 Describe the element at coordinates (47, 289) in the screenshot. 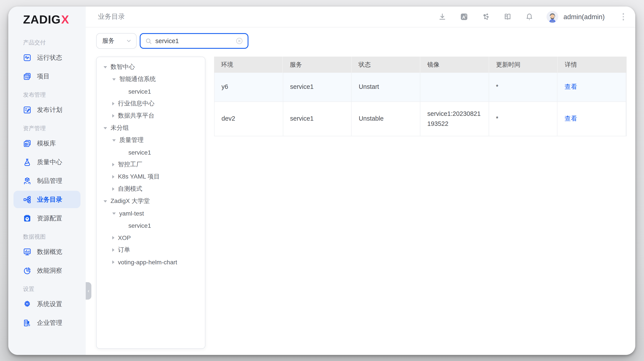

I see `sidebar-section-settings: 设置` at that location.